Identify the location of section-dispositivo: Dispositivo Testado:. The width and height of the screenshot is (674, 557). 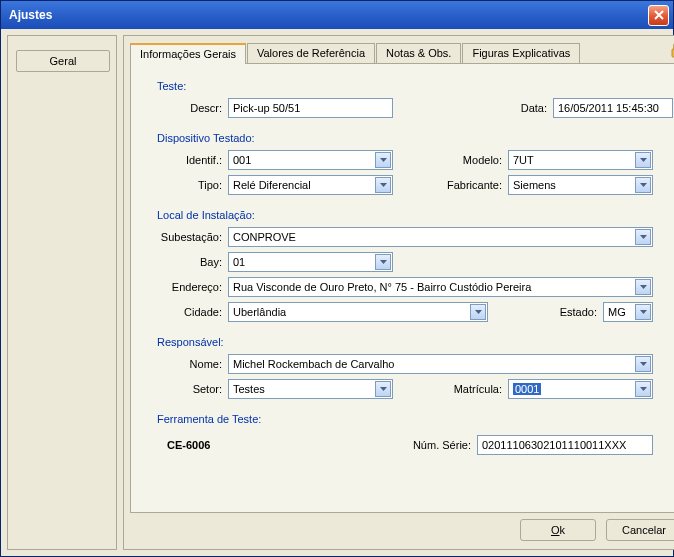
(415, 138).